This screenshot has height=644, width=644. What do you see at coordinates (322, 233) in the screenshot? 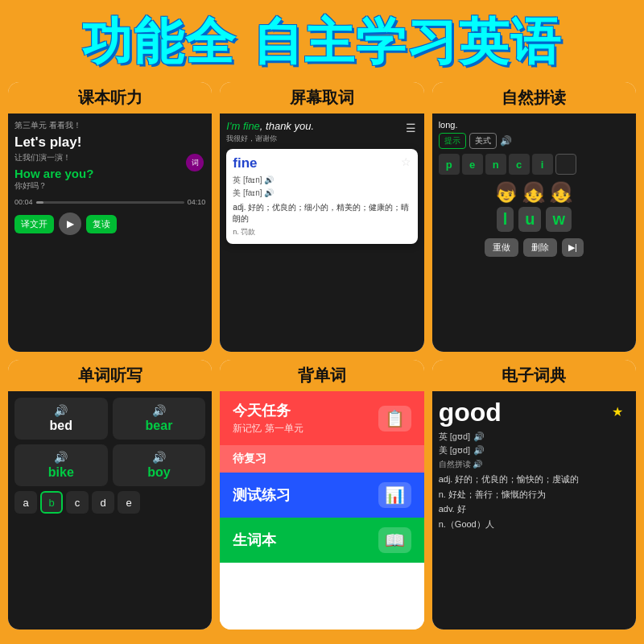
I see `card-pingmu-body: ☰ I'm fine, thank you. 我很好，谢谢你 ☆ fine 英 …` at bounding box center [322, 233].